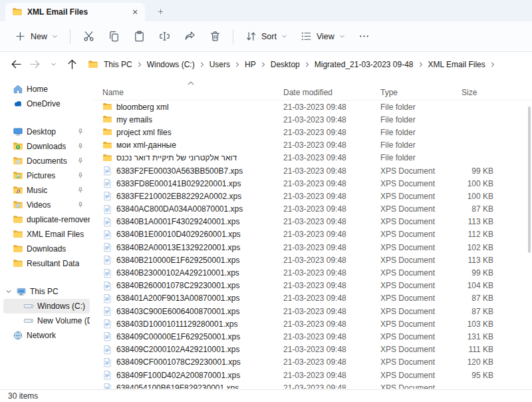 The height and width of the screenshot is (402, 532). Describe the element at coordinates (191, 83) in the screenshot. I see `sort-ascending-indicator` at that location.